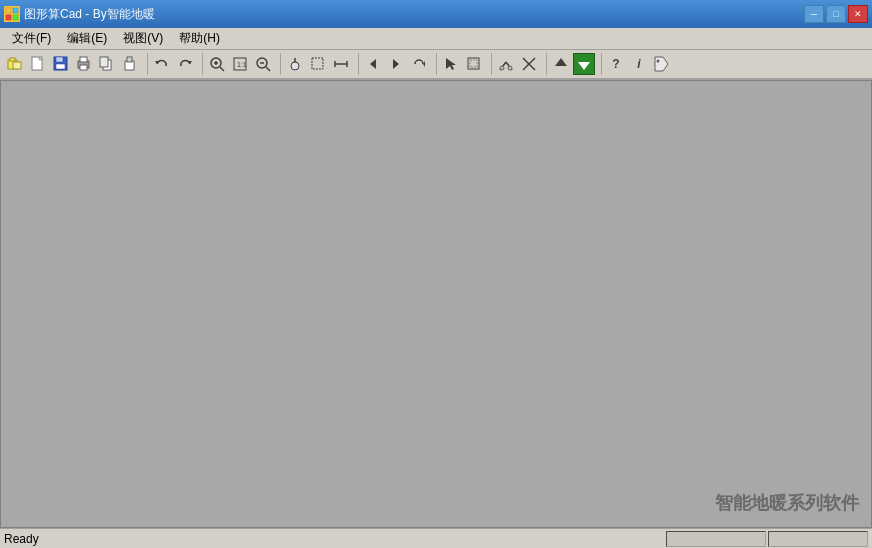 The height and width of the screenshot is (548, 872). What do you see at coordinates (436, 538) in the screenshot?
I see `status-bar: Ready` at bounding box center [436, 538].